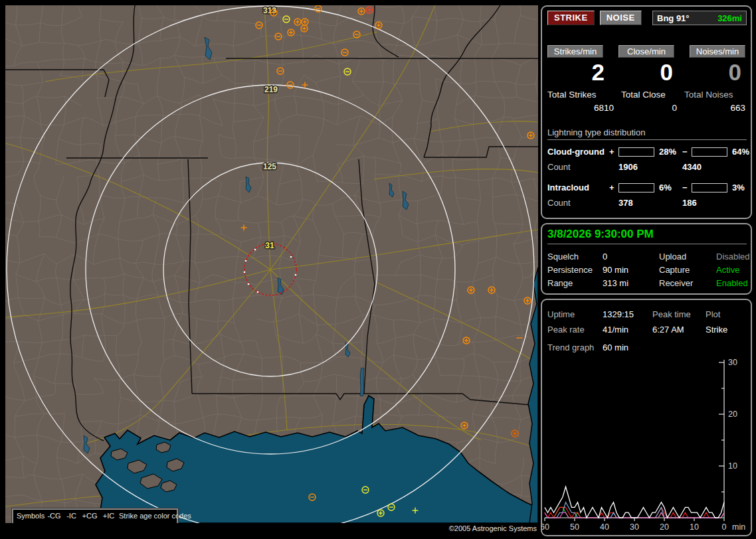 This screenshot has width=756, height=539. What do you see at coordinates (647, 270) in the screenshot?
I see `settings-grid: Squelch 0 Upload Disabled Persistence 90…` at bounding box center [647, 270].